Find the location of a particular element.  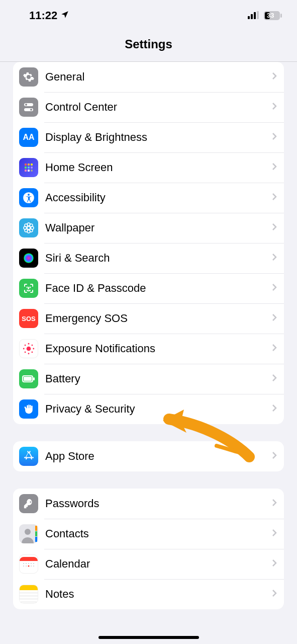

row-face-id-passcode: Face ID & Passcode is located at coordinates (149, 288).